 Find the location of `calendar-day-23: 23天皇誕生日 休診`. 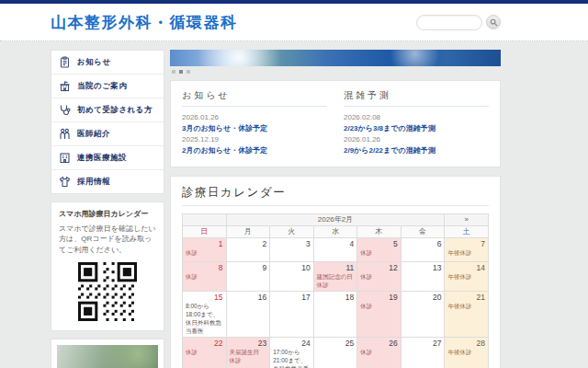

calendar-day-23: 23天皇誕生日 休診 is located at coordinates (248, 353).